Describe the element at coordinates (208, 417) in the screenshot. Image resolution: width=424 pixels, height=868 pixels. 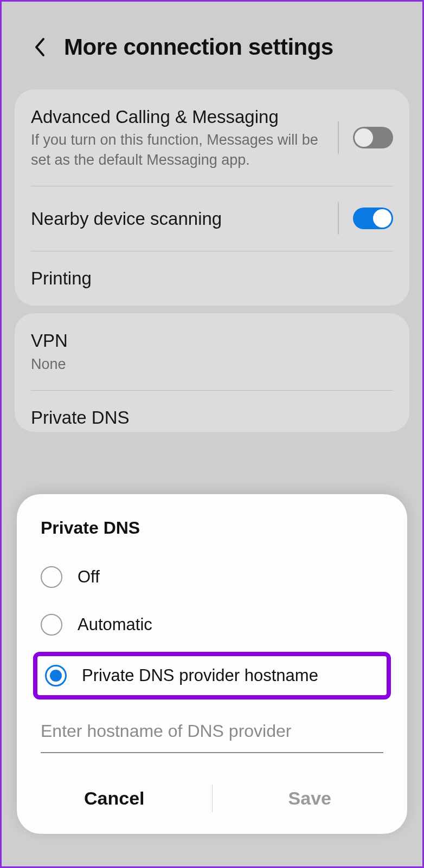
I see `row-title: Private DNS` at that location.